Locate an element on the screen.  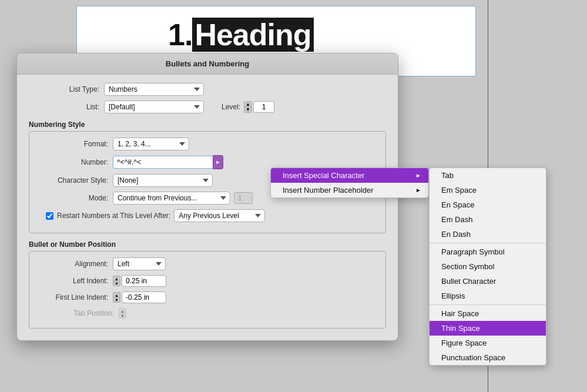
menu-item-punctuation-space: Punctuation Space is located at coordinates (488, 357).